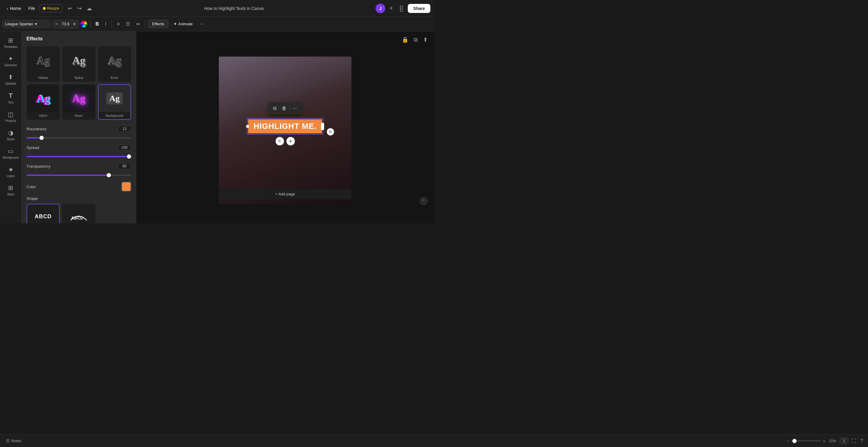  What do you see at coordinates (79, 186) in the screenshot?
I see `color-control: Color` at bounding box center [79, 186].